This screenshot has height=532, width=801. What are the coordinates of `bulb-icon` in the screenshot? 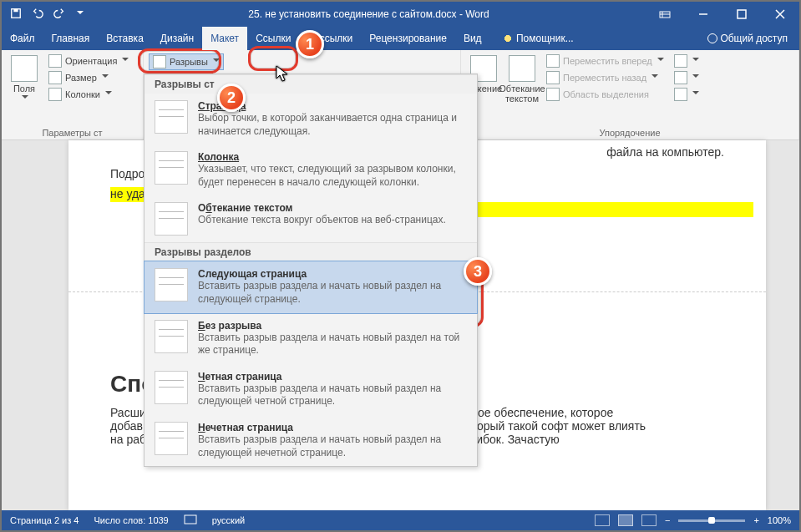 It's located at (508, 38).